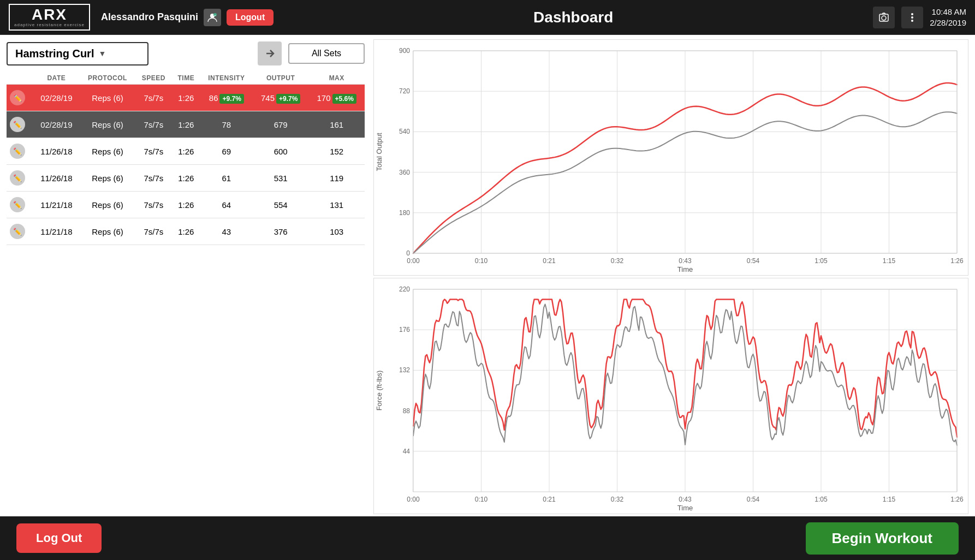 This screenshot has height=560, width=975. What do you see at coordinates (336, 231) in the screenshot?
I see `max-cell: 103` at bounding box center [336, 231].